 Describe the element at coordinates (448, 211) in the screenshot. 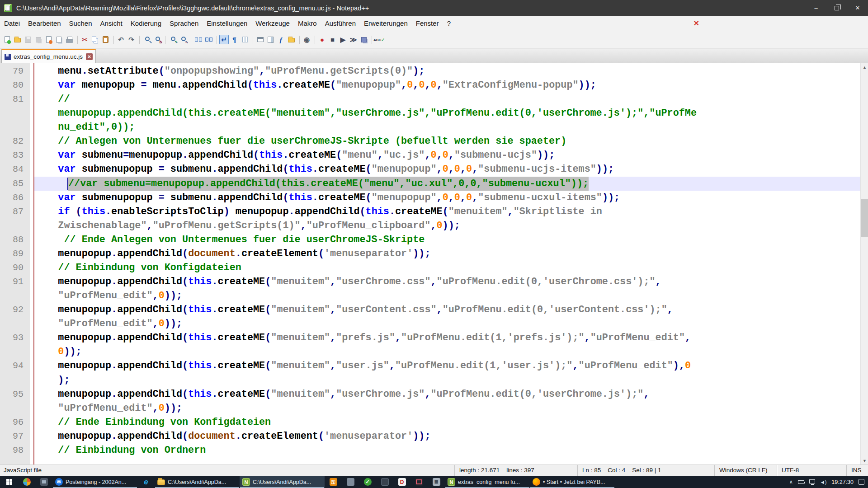

I see `code-row: if (this.enableScriptsToClip) menupopup.…` at that location.